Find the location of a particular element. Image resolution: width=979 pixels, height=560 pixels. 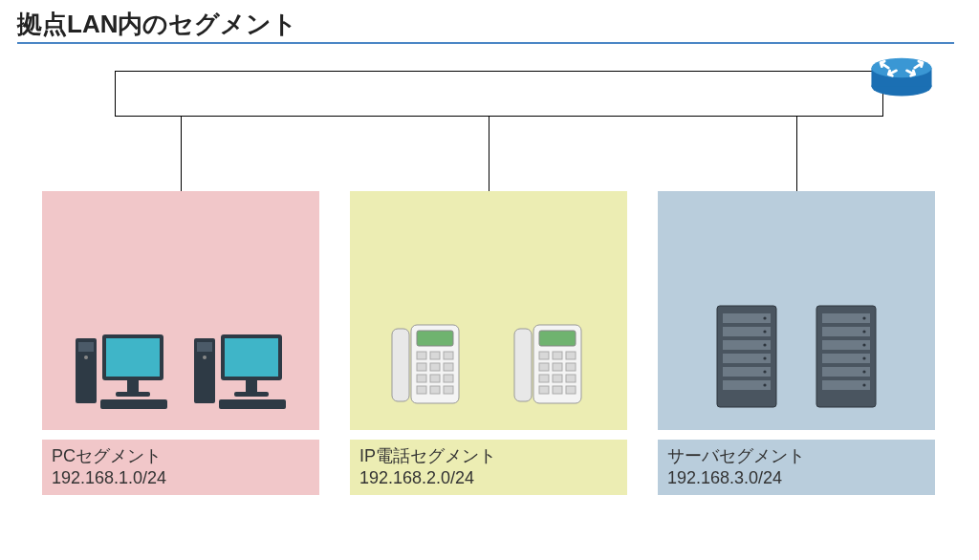

network-bus is located at coordinates (499, 94).